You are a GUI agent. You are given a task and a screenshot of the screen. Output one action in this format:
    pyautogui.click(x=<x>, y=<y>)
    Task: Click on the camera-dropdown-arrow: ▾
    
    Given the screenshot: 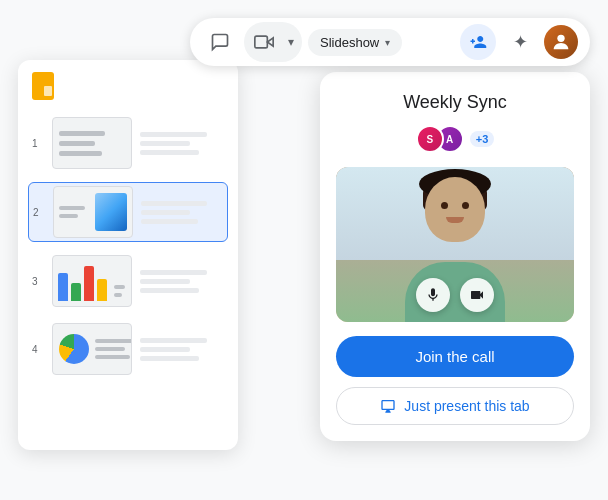 What is the action you would take?
    pyautogui.click(x=291, y=42)
    